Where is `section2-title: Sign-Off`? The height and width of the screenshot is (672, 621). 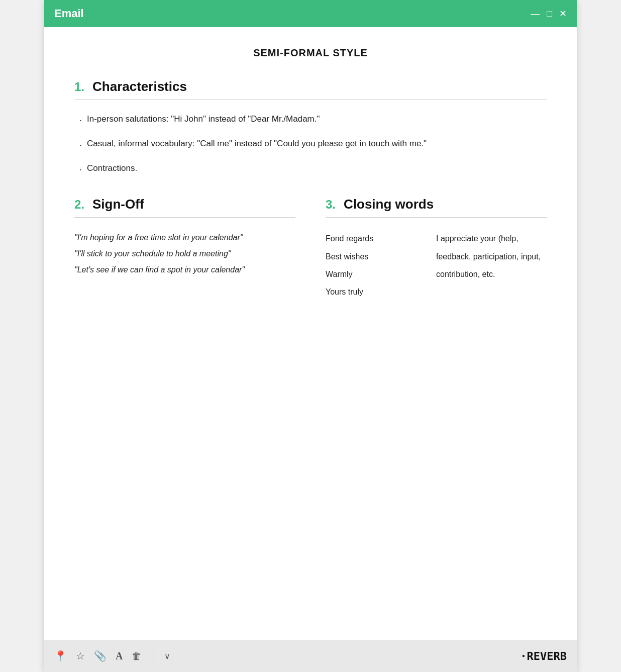 section2-title: Sign-Off is located at coordinates (119, 204).